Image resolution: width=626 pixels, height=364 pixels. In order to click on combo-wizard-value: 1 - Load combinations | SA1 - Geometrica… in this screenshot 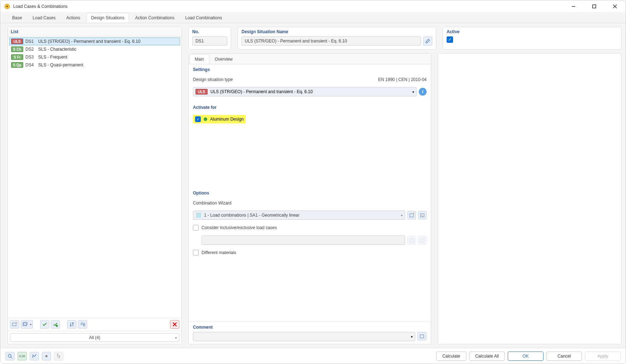, I will do `click(252, 215)`.